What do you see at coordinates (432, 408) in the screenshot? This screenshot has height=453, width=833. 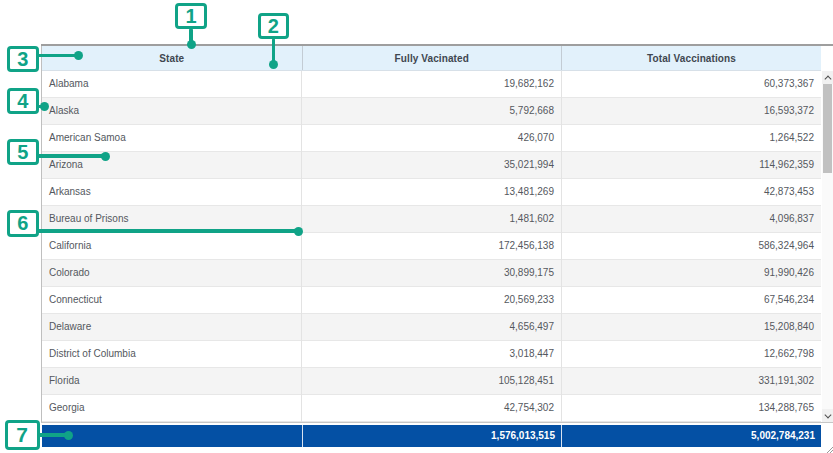 I see `table-row: Georgia 42,754,302 134,288,765` at bounding box center [432, 408].